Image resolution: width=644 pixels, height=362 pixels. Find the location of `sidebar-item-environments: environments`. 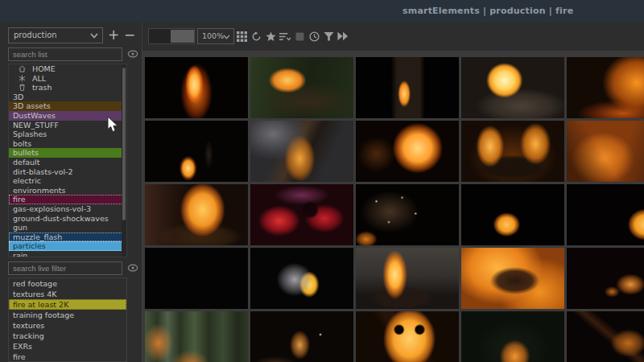

sidebar-item-environments: environments is located at coordinates (68, 191).